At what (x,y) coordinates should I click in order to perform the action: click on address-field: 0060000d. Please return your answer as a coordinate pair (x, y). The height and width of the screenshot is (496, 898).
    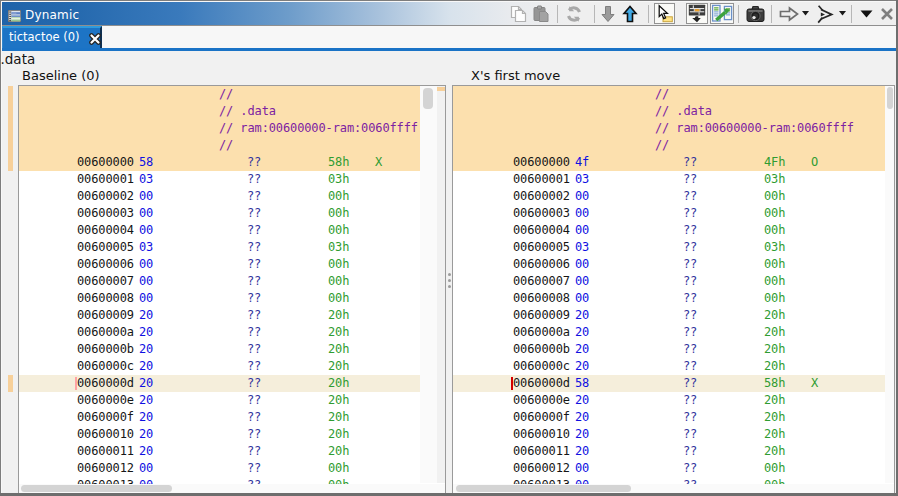
    Looking at the image, I should click on (542, 384).